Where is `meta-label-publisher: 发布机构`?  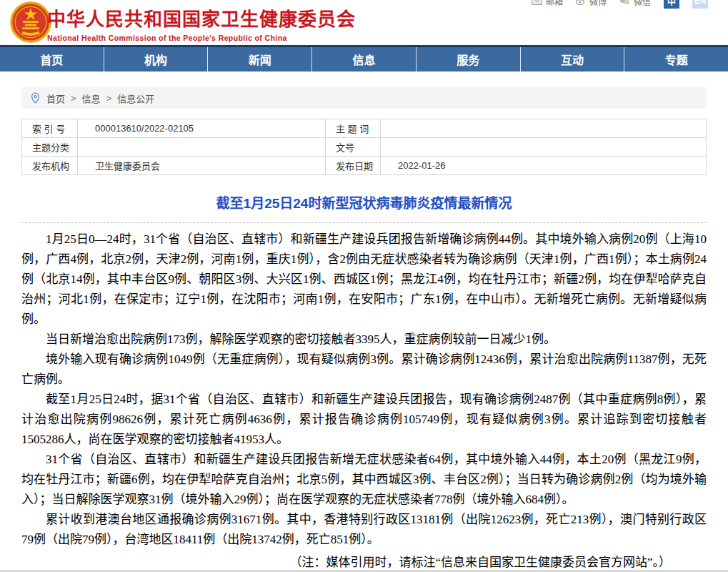
meta-label-publisher: 发布机构 is located at coordinates (50, 166).